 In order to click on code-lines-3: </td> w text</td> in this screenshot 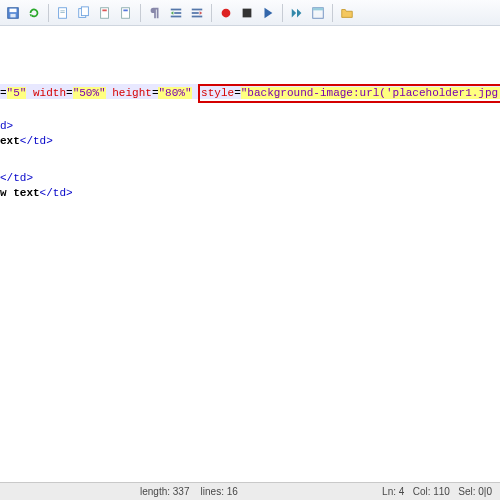, I will do `click(36, 186)`.